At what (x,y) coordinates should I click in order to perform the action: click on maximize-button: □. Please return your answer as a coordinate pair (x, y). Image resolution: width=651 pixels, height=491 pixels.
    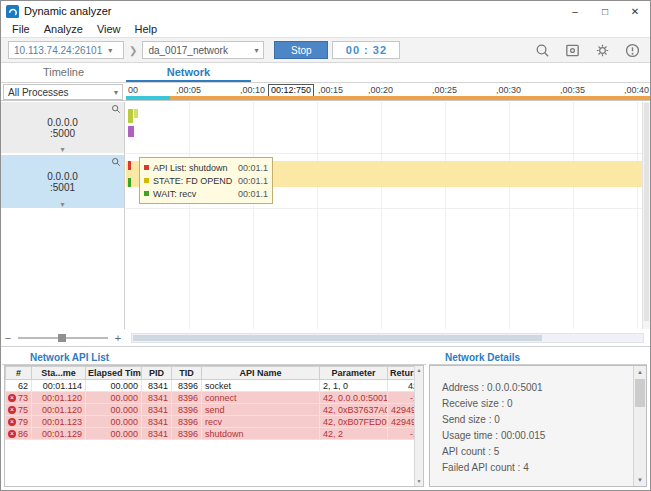
    Looking at the image, I should click on (605, 12).